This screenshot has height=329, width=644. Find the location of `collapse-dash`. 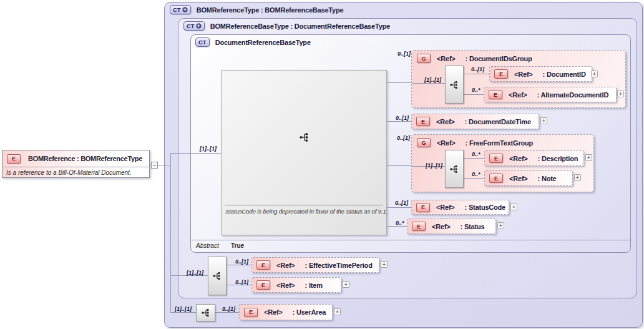

collapse-dash is located at coordinates (155, 165).